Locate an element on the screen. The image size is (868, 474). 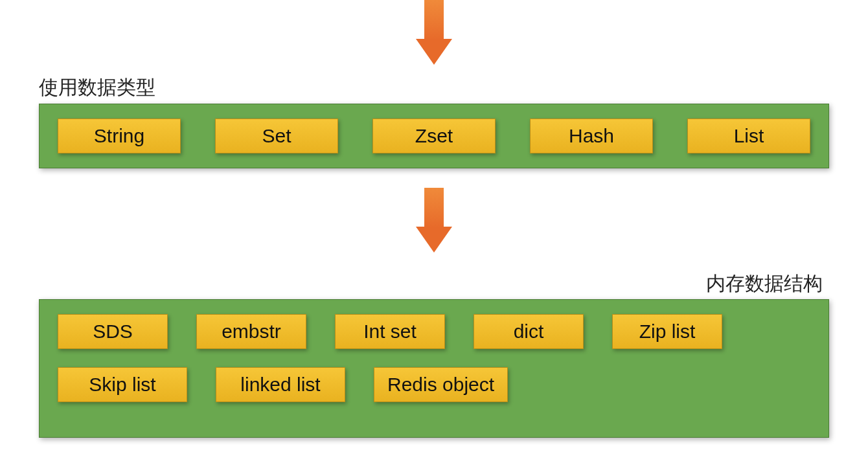
struct-intset: Int set is located at coordinates (390, 332).